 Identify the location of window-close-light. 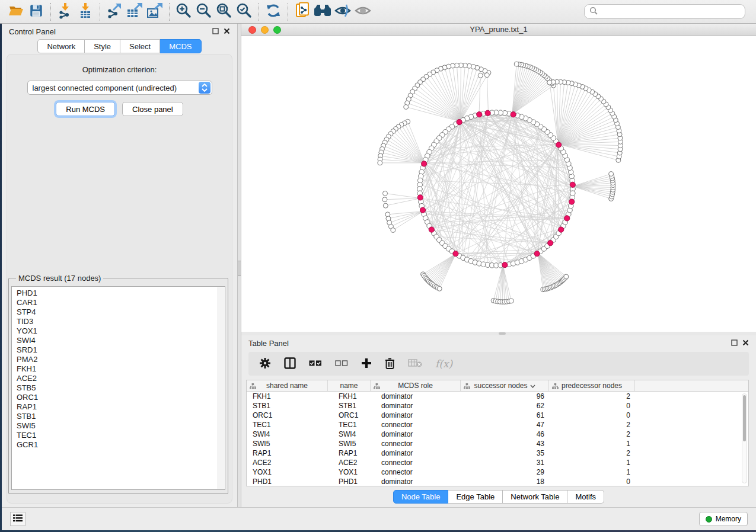
(253, 30).